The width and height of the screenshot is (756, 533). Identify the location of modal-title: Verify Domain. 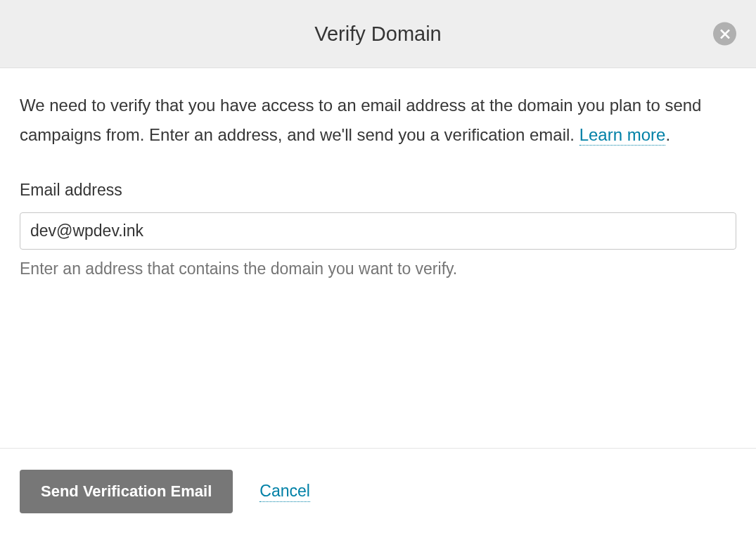
(378, 34).